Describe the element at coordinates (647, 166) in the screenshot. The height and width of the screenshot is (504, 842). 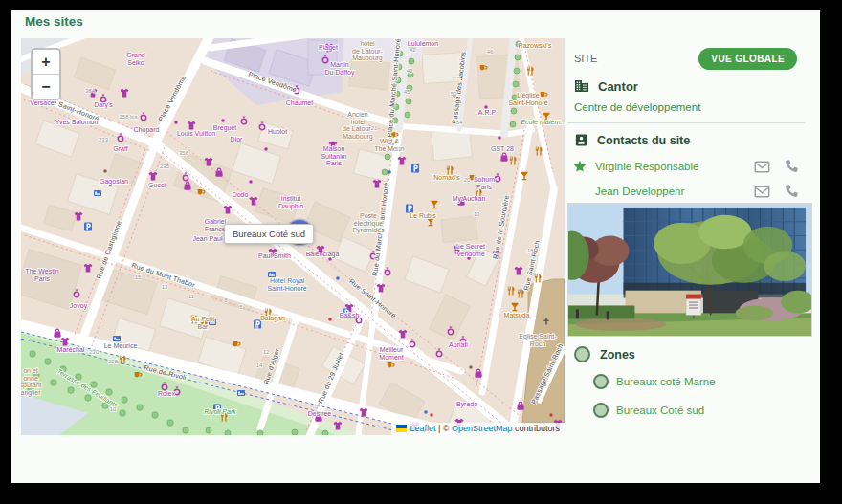
I see `contact-name: Virginie Responsable` at that location.